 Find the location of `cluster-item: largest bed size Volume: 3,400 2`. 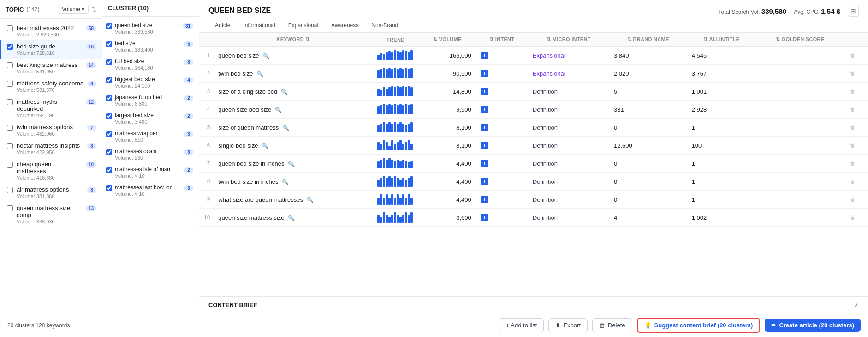

cluster-item: largest bed size Volume: 3,400 2 is located at coordinates (150, 118).